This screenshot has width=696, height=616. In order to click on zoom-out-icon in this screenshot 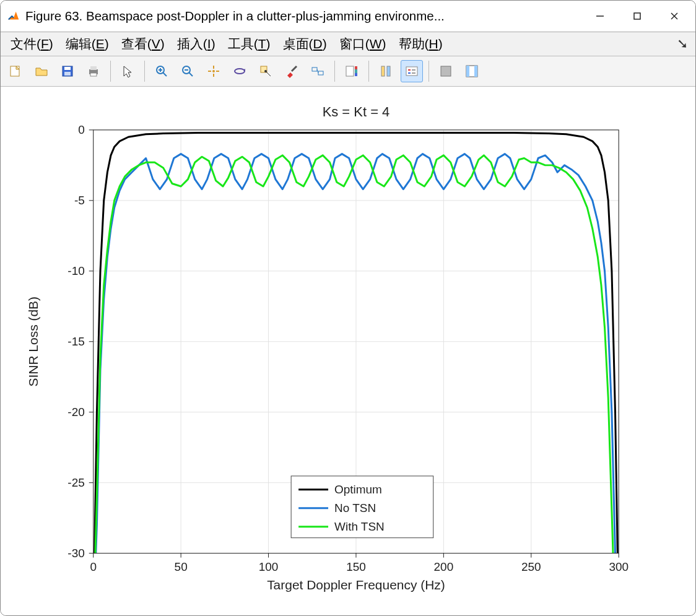, I will do `click(188, 71)`.